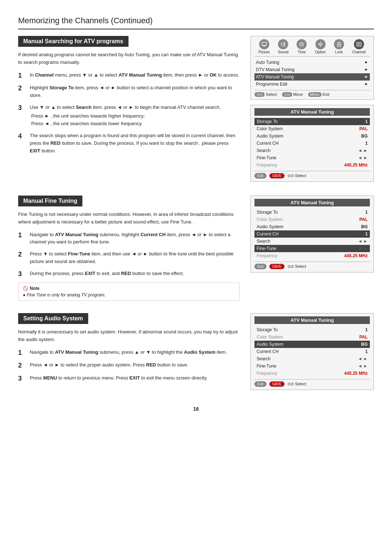  What do you see at coordinates (312, 165) in the screenshot?
I see `atv-box1-freq: Frequency 445.25 MHz` at bounding box center [312, 165].